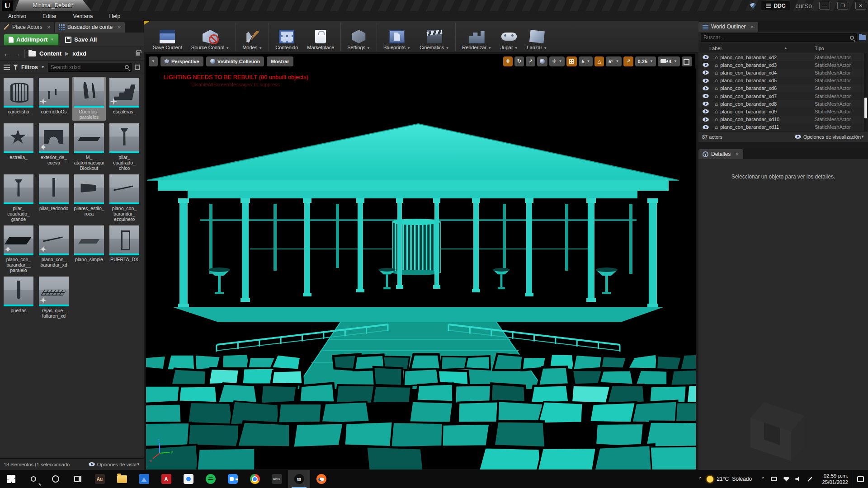 The width and height of the screenshot is (868, 488). I want to click on menu-item: Archivo, so click(17, 16).